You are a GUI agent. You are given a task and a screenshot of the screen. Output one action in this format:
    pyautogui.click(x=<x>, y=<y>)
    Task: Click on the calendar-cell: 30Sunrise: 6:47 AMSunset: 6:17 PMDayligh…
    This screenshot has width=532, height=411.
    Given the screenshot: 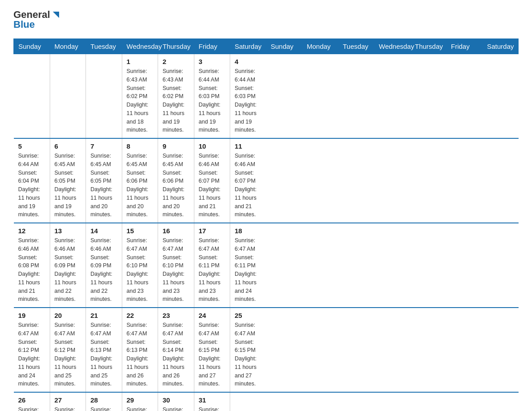 What is the action you would take?
    pyautogui.click(x=176, y=402)
    